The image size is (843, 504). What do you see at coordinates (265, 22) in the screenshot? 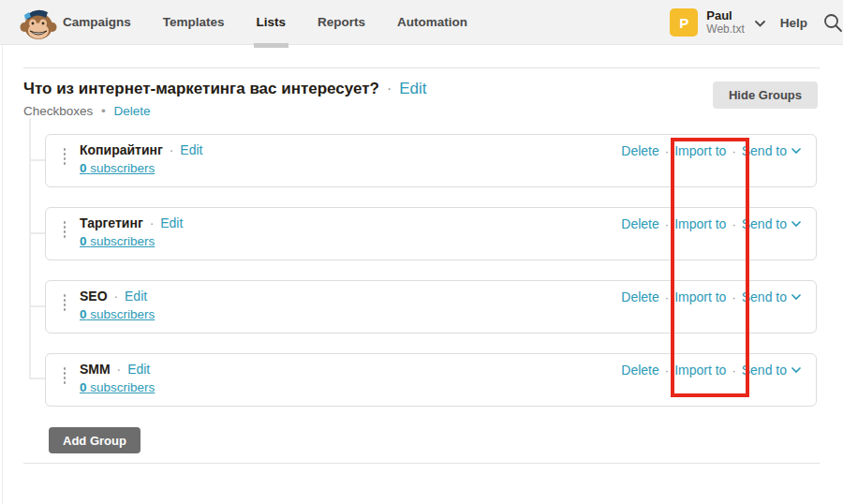
I see `primary-nav: Campaigns Templates Lists Reports Automa…` at bounding box center [265, 22].